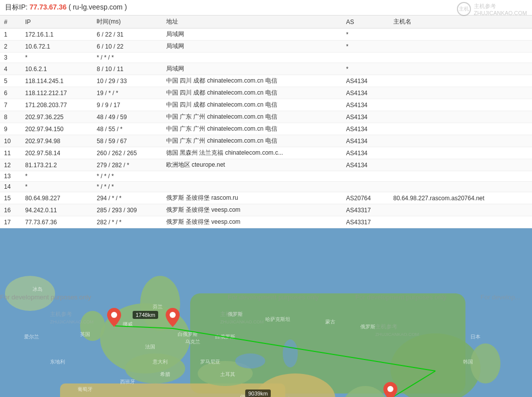 The image size is (532, 397). Describe the element at coordinates (57, 153) in the screenshot. I see `cell-ip: 202.97.58.14` at that location.